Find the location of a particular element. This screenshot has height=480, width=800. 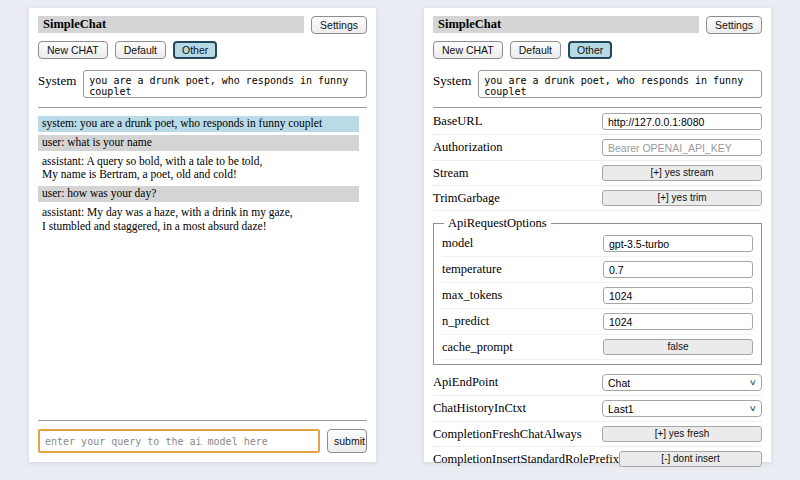

setting-label: model is located at coordinates (458, 244).